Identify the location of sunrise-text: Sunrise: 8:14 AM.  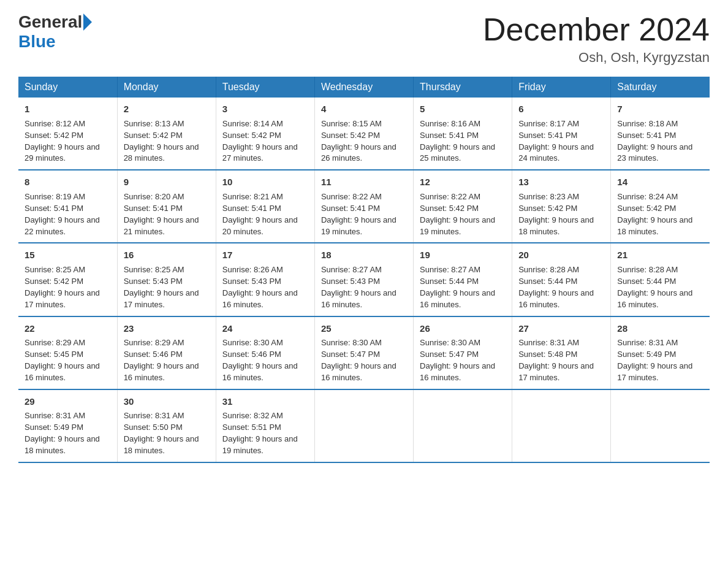
(252, 124).